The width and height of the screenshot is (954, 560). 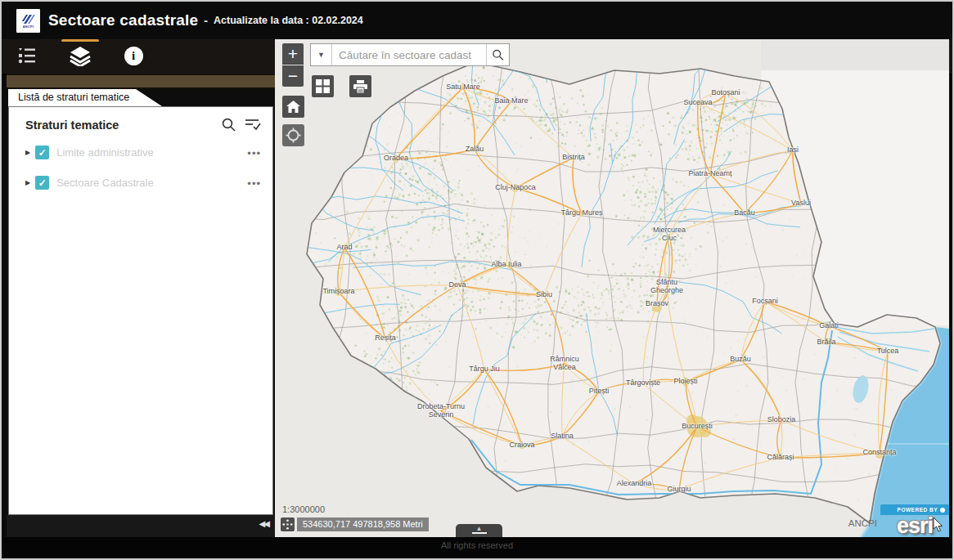 I want to click on panel-collapse-bar: ◀◀, so click(x=142, y=526).